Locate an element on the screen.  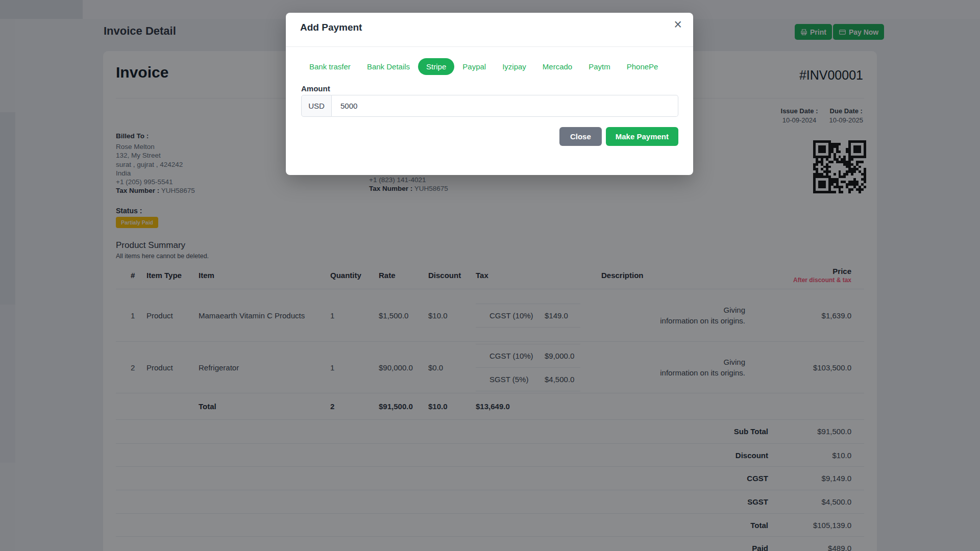
modal-header: Add Payment × is located at coordinates (489, 30).